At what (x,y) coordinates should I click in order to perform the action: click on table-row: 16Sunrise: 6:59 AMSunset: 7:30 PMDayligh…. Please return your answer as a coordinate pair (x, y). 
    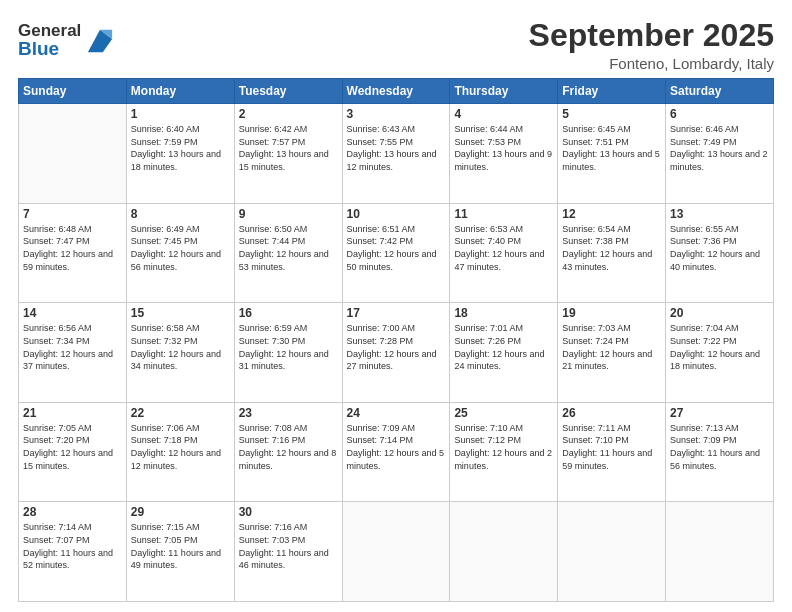
    Looking at the image, I should click on (288, 353).